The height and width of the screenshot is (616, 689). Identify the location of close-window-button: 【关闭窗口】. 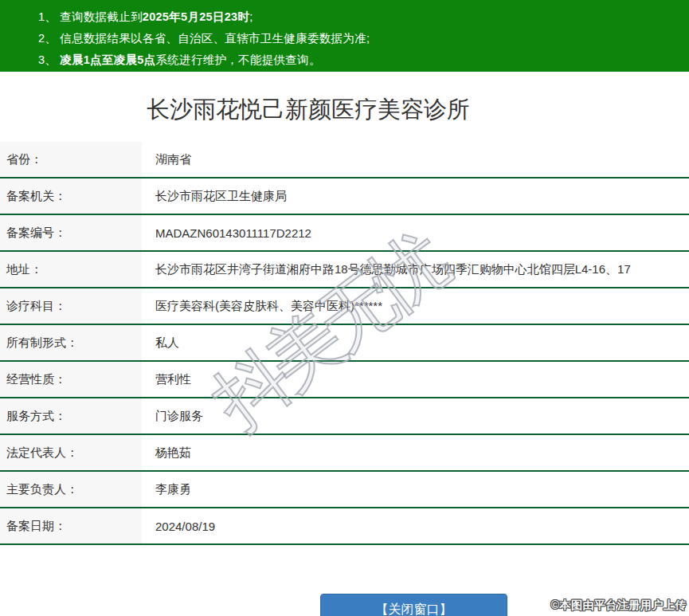
(414, 605).